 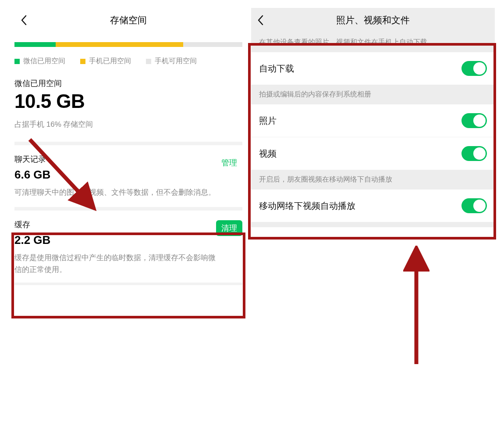 What do you see at coordinates (373, 154) in the screenshot?
I see `toggle-row-video: 视频` at bounding box center [373, 154].